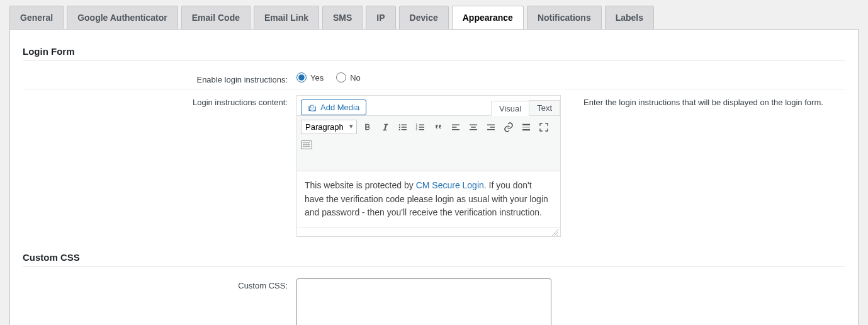  What do you see at coordinates (434, 79) in the screenshot?
I see `row-enable-instructions: Enable login instructions: Yes No` at bounding box center [434, 79].